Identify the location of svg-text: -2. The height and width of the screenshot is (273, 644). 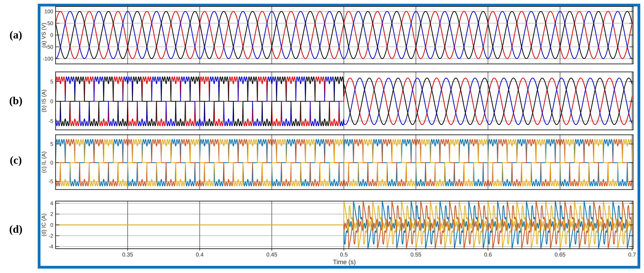
(51, 236).